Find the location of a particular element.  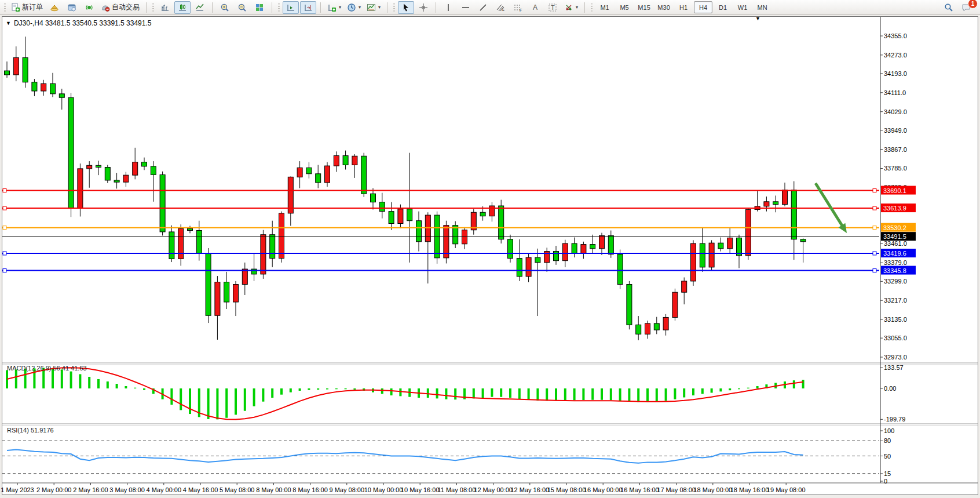

macd-indicator-label: MACD(12,26,9) 56.41 41.63 is located at coordinates (47, 368).